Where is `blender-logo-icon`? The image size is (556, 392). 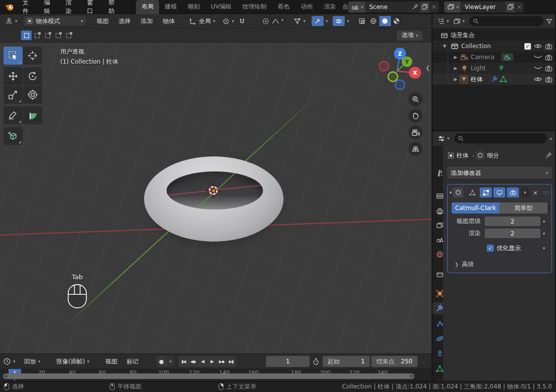 blender-logo-icon is located at coordinates (9, 7).